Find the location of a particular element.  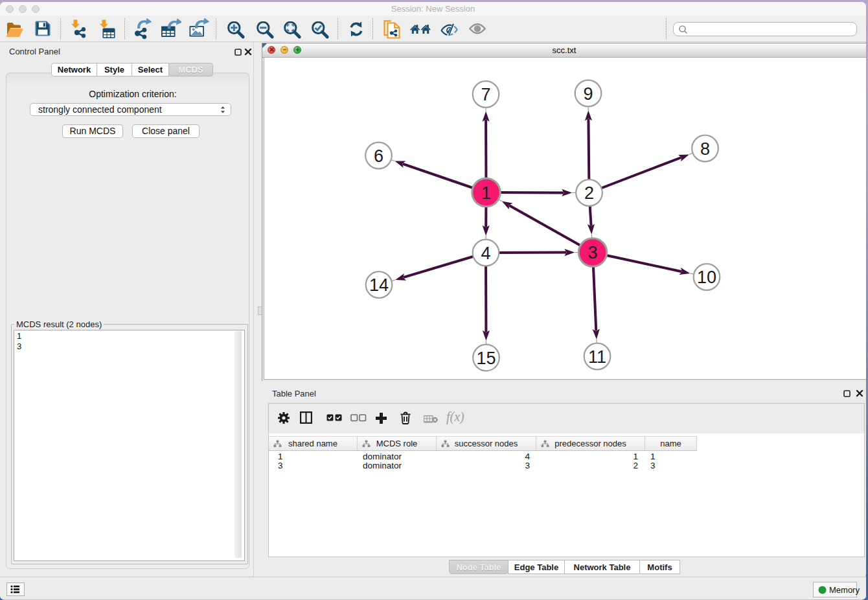

svg-text: 10 is located at coordinates (707, 277).